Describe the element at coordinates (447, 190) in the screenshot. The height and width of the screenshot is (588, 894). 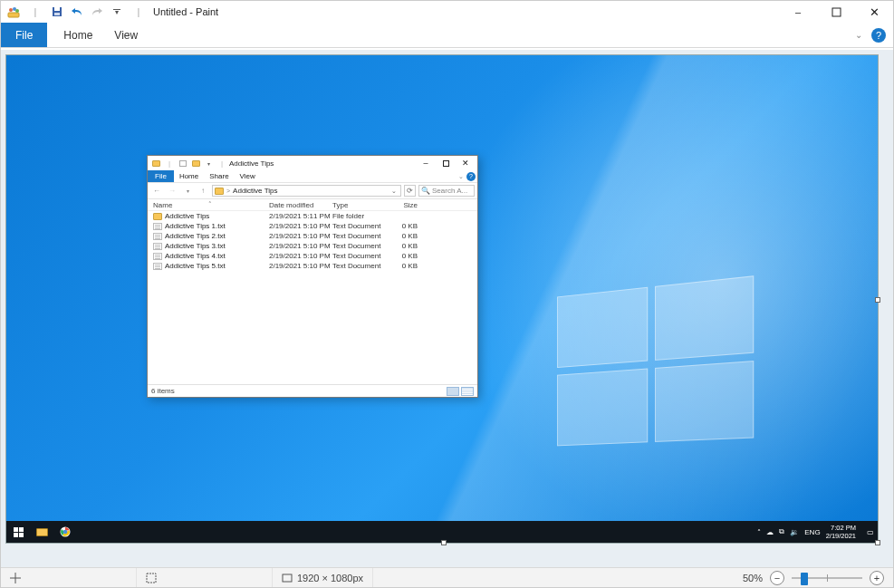
I see `search-input: 🔍 Search A...` at that location.